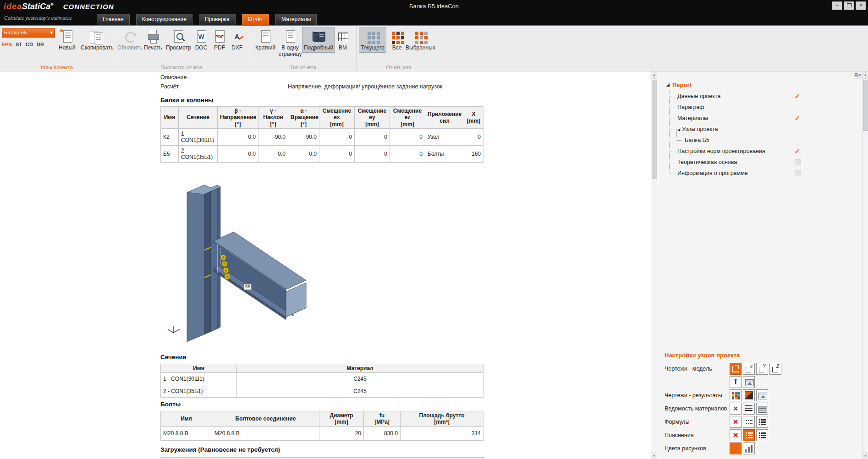 The image size is (868, 459). Describe the element at coordinates (861, 5) in the screenshot. I see `close-icon: ×` at that location.